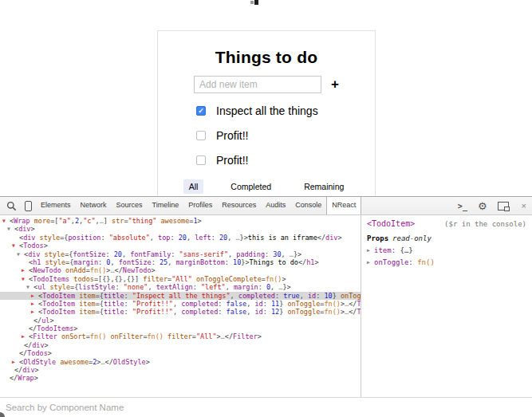 The image size is (532, 417). What do you see at coordinates (266, 206) in the screenshot?
I see `devtools-toolbar: ElementsNetworkSourcesTimelineProfilesRe…` at bounding box center [266, 206].